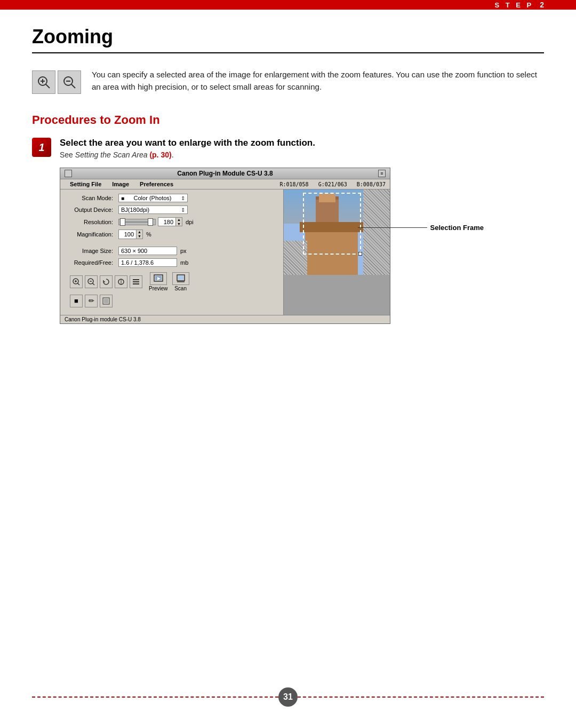 The height and width of the screenshot is (728, 576). Describe the element at coordinates (288, 697) in the screenshot. I see `page-number-badge: 31` at that location.